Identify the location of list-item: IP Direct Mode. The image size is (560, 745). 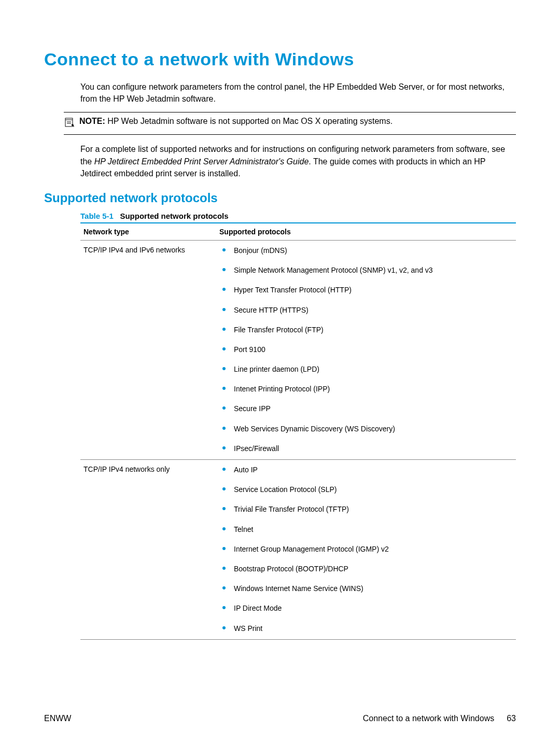
(366, 608).